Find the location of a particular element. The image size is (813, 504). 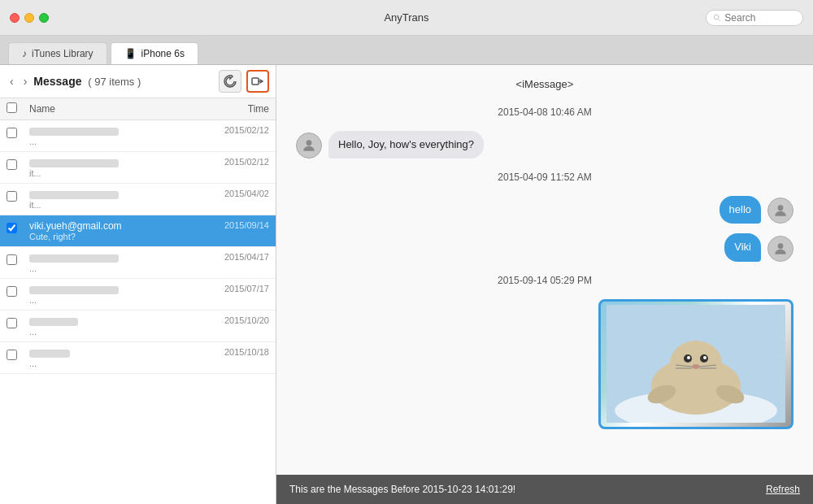

col-time-header: Time is located at coordinates (233, 109).